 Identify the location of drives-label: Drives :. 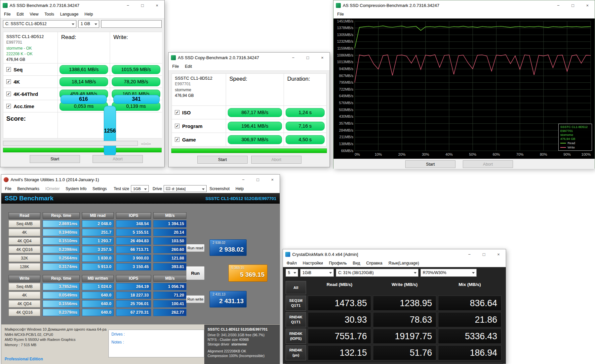
(156, 334).